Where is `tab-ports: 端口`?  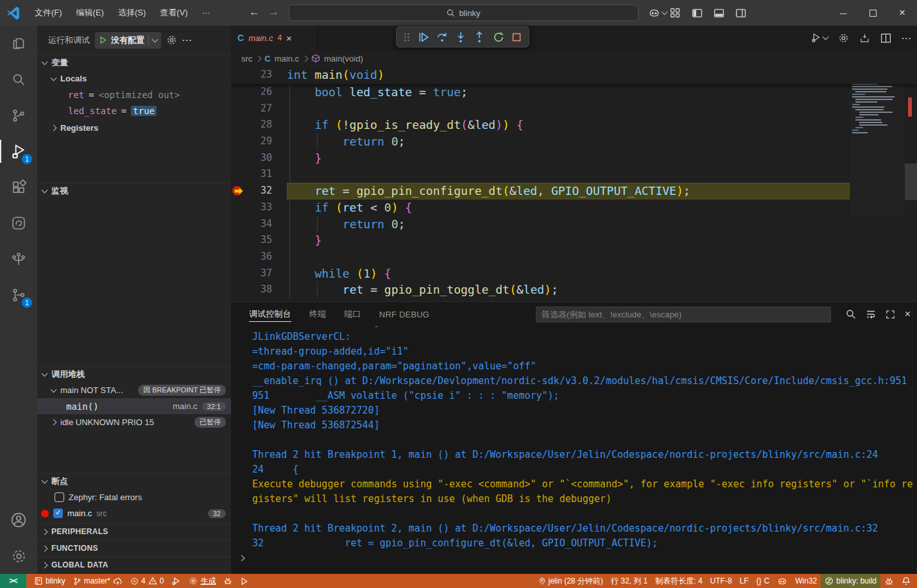
tab-ports: 端口 is located at coordinates (352, 314).